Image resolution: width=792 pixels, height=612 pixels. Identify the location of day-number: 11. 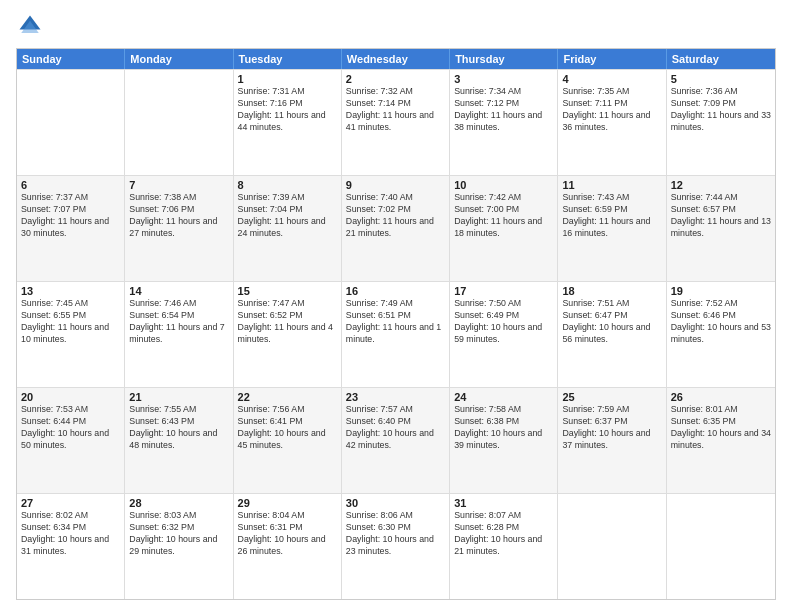
(612, 185).